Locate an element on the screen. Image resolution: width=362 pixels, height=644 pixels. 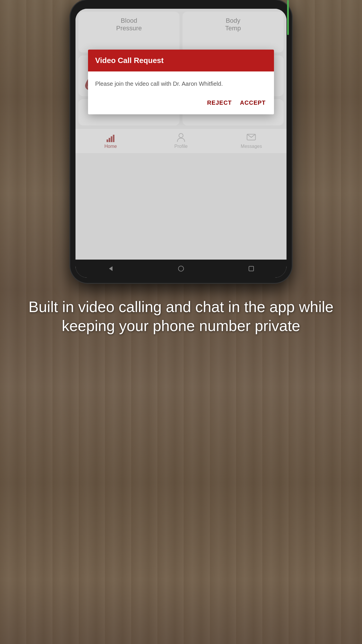
android-recent-button is located at coordinates (251, 269).